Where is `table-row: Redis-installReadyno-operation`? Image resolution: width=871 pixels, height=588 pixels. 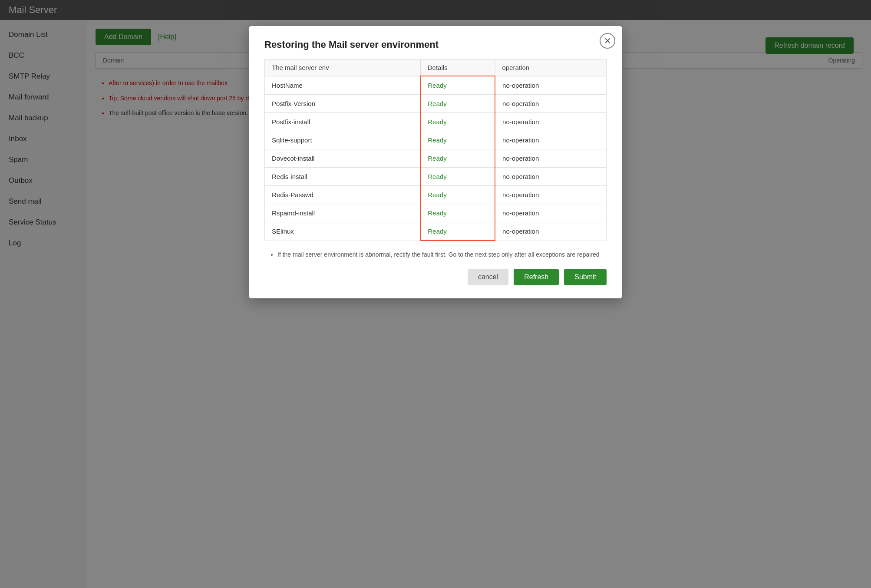 table-row: Redis-installReadyno-operation is located at coordinates (436, 177).